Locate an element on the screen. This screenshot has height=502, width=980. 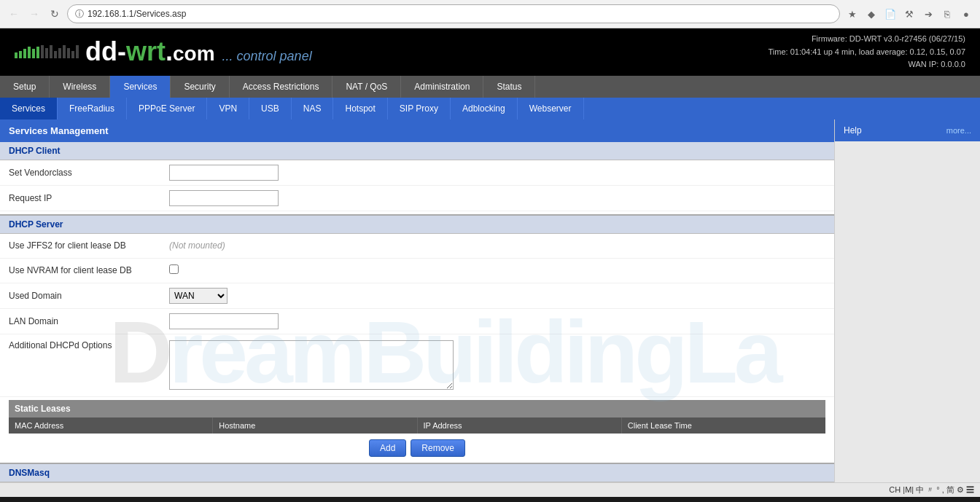
use-jffs2-label: Use JFFS2 for client lease DB is located at coordinates (89, 246).